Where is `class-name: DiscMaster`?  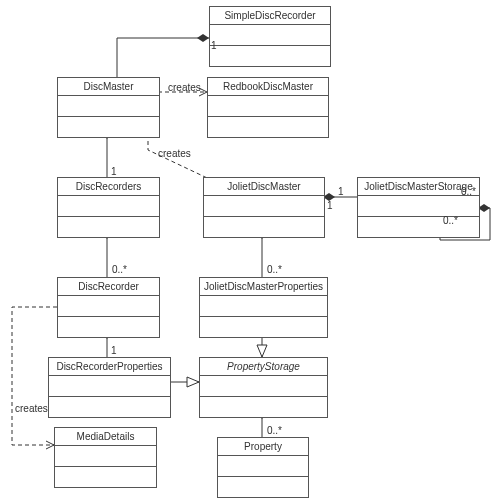
class-name: DiscMaster is located at coordinates (108, 87).